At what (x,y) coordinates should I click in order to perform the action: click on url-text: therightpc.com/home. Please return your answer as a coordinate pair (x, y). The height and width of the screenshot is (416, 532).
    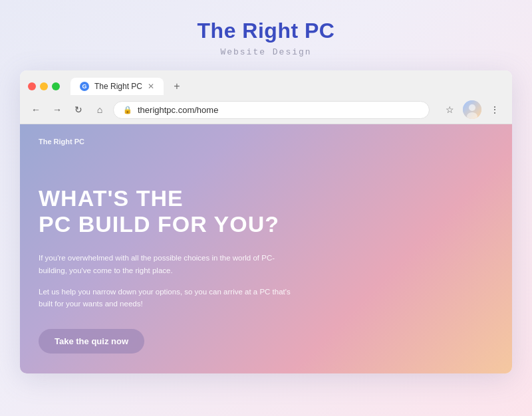
    Looking at the image, I should click on (178, 110).